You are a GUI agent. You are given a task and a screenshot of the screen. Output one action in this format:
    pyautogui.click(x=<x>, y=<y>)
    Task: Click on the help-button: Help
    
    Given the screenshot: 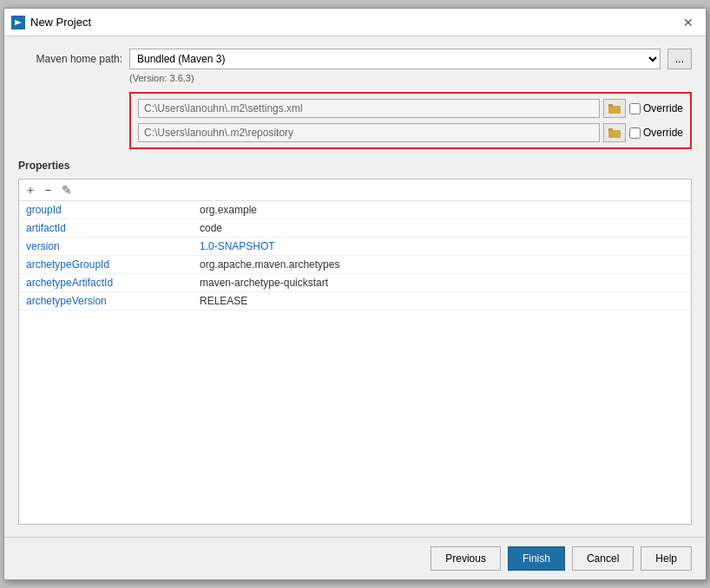 What is the action you would take?
    pyautogui.click(x=667, y=559)
    